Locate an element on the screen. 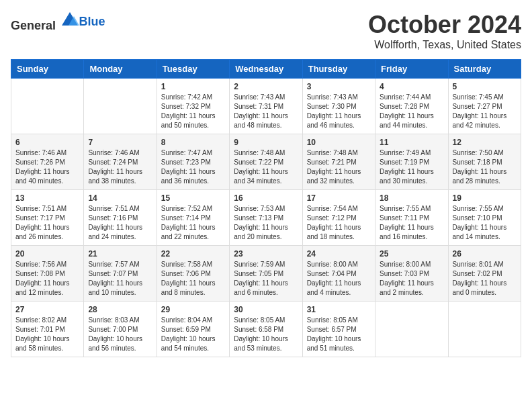  day-number: 7 is located at coordinates (120, 142).